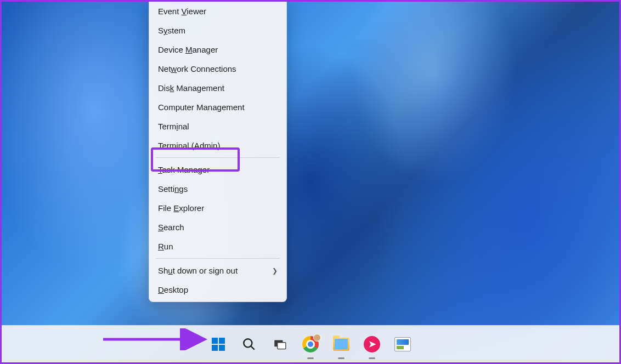 The width and height of the screenshot is (621, 364). What do you see at coordinates (341, 344) in the screenshot?
I see `file-explorer-button` at bounding box center [341, 344].